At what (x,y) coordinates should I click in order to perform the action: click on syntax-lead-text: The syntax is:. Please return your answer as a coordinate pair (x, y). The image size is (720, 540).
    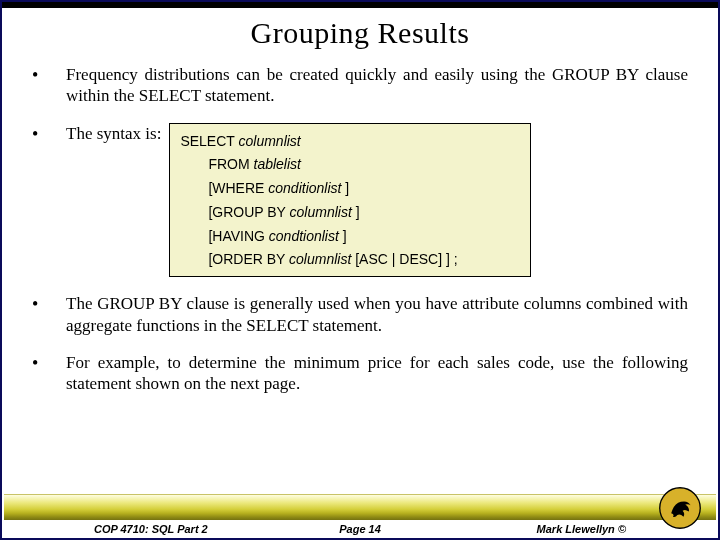
    Looking at the image, I should click on (114, 134).